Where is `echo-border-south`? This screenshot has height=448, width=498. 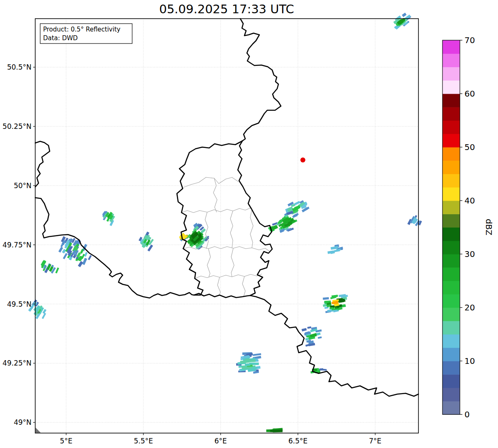
echo-border-south is located at coordinates (312, 337).